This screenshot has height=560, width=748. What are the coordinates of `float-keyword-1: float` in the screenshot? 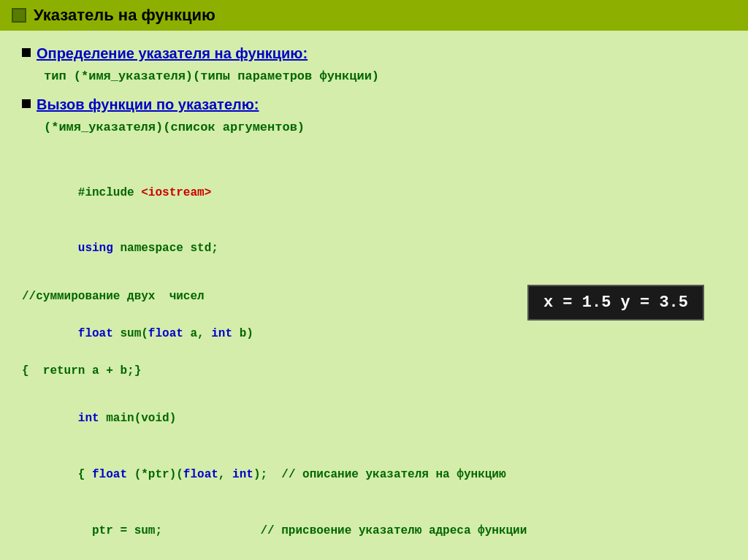 It's located at (96, 334).